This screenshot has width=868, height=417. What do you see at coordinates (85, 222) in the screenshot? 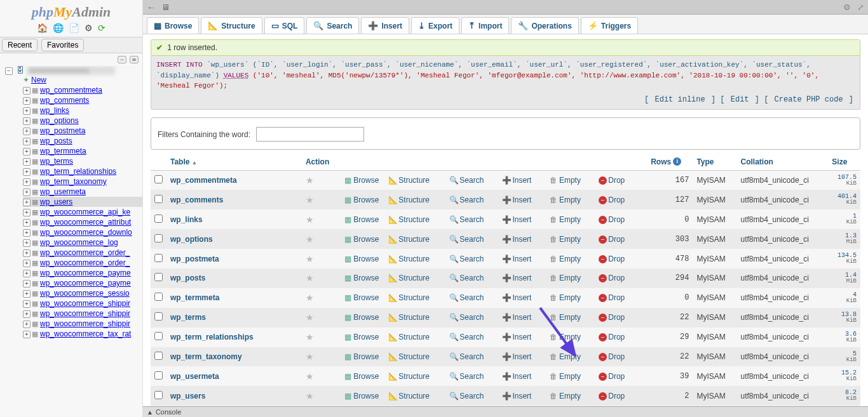
I see `tree-table-link: wp_woocommerce_attribut` at bounding box center [85, 222].